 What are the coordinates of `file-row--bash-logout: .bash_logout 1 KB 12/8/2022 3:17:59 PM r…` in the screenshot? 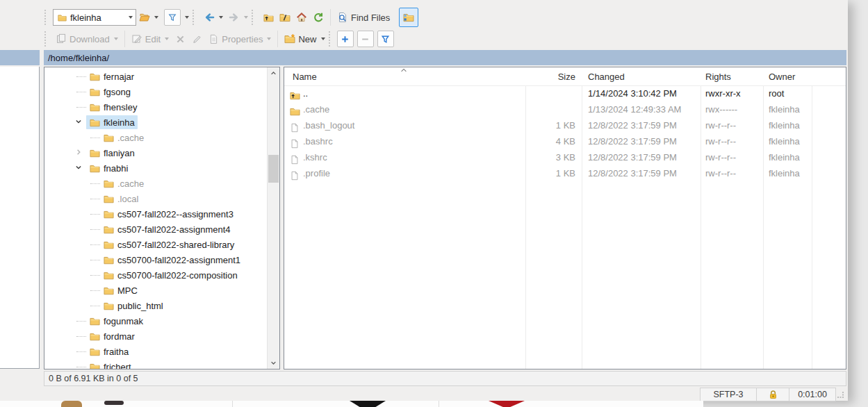 It's located at (565, 125).